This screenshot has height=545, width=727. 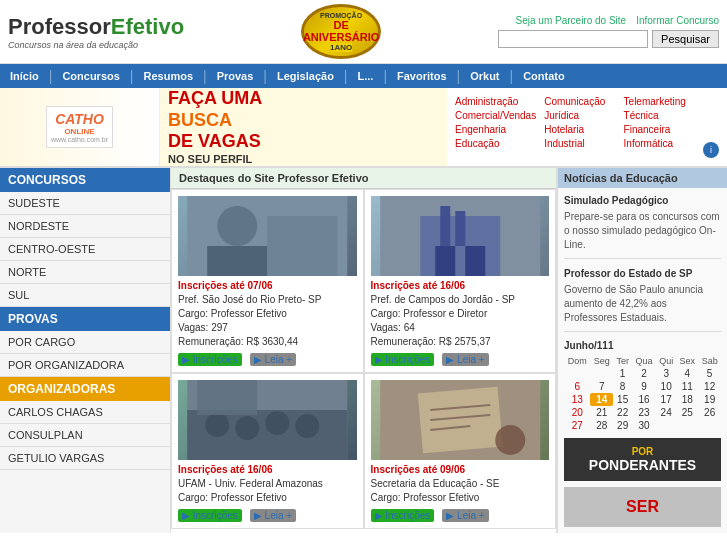 I want to click on cal-cell: 26, so click(x=710, y=412).